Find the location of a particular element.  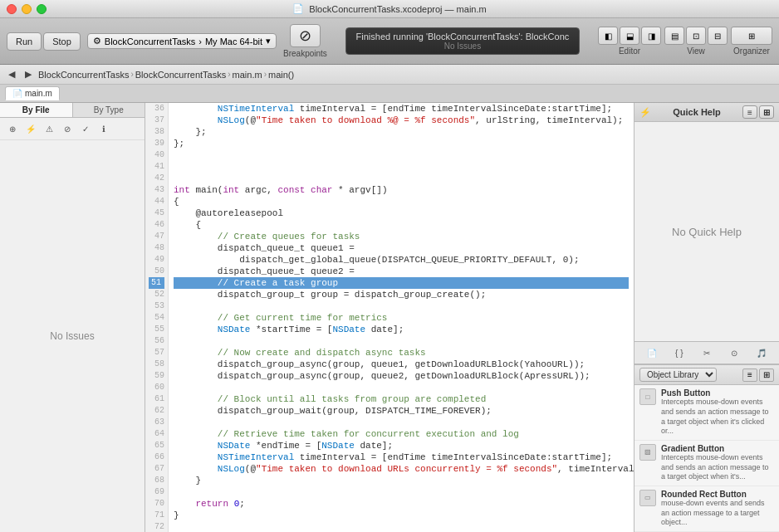

run-button: Run is located at coordinates (24, 41).